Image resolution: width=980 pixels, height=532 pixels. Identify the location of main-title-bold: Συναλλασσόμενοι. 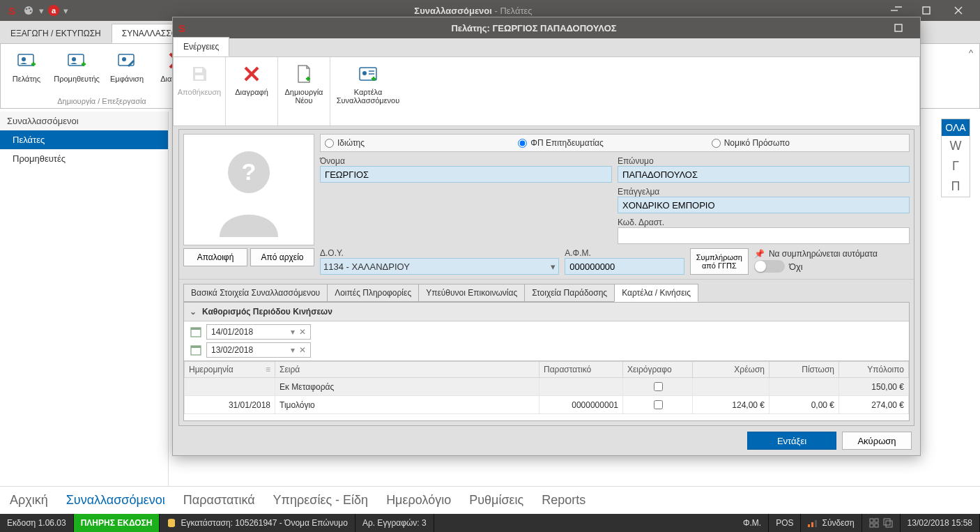
(453, 11).